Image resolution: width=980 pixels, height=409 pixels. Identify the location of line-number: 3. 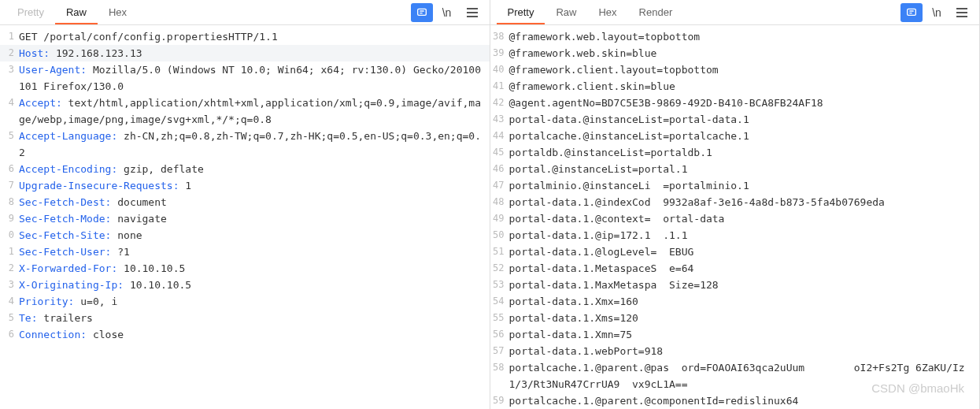
(9, 285).